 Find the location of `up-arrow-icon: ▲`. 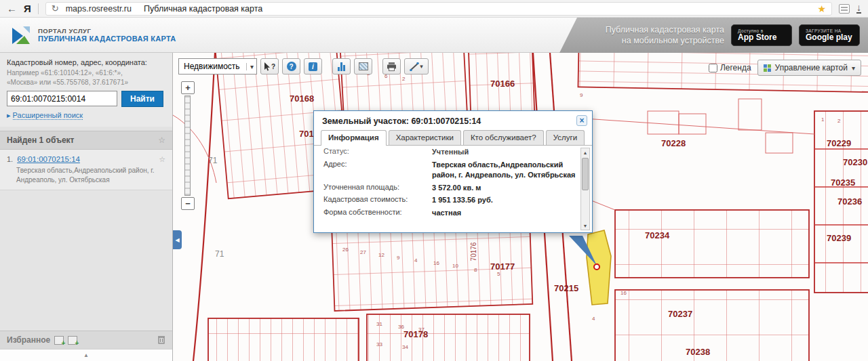

up-arrow-icon: ▲ is located at coordinates (86, 355).